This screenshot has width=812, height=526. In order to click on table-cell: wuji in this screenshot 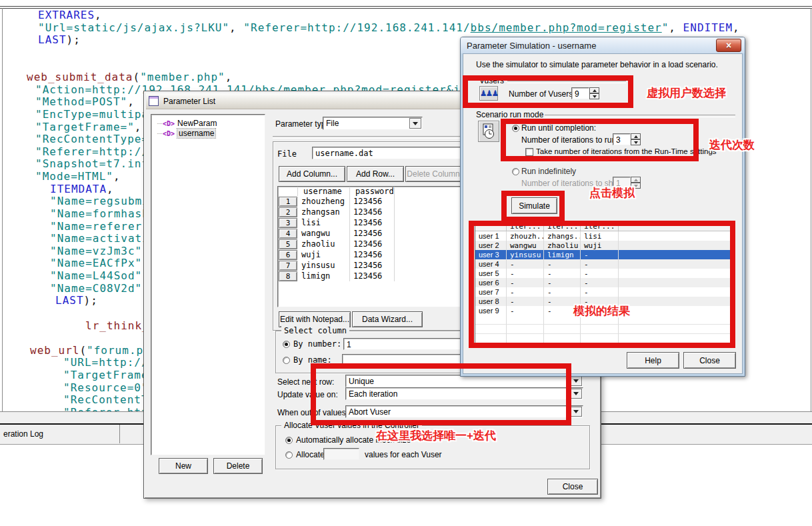, I will do `click(324, 255)`.